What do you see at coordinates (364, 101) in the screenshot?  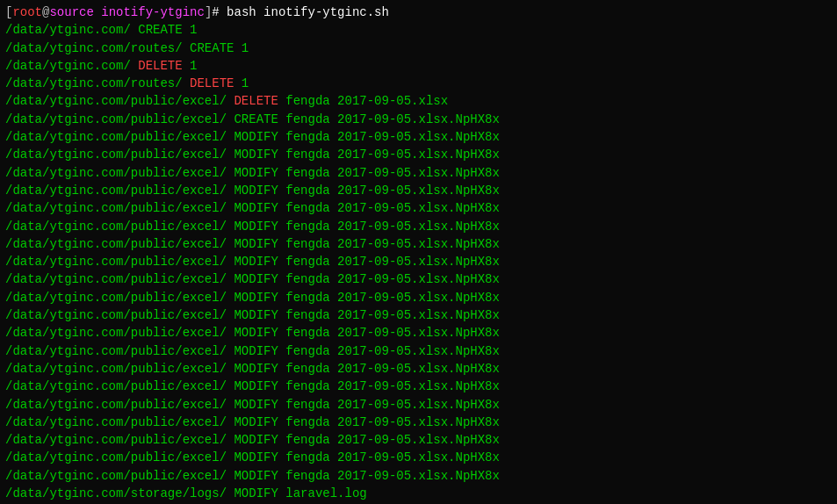 I see `line-rest: fengda 2017-09-05.xlsx` at bounding box center [364, 101].